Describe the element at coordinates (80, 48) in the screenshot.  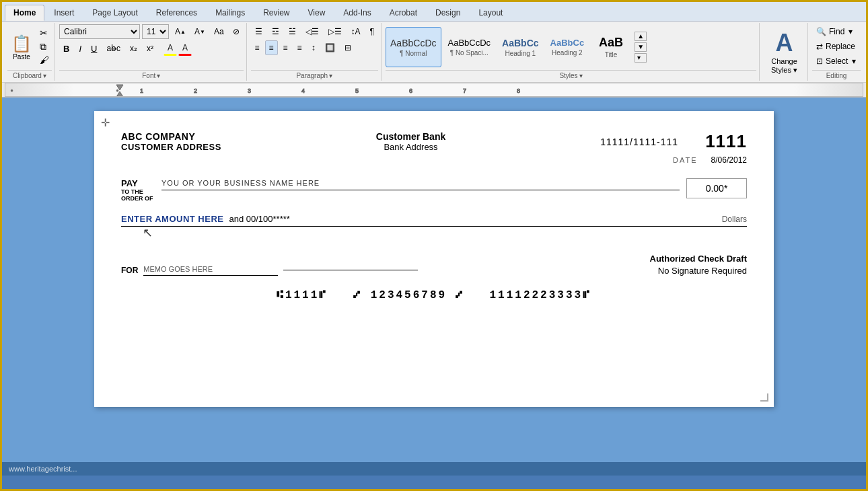
I see `italic-button: I` at that location.